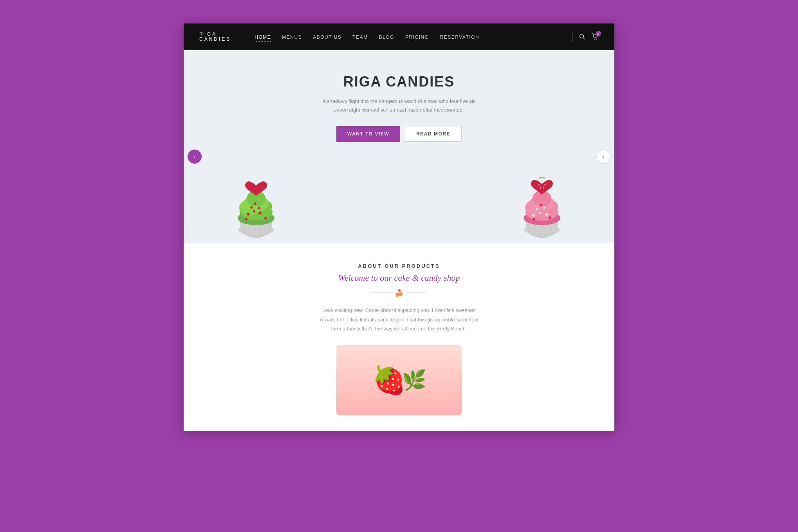 This screenshot has height=532, width=798. I want to click on cake-icon: 🍰, so click(399, 293).